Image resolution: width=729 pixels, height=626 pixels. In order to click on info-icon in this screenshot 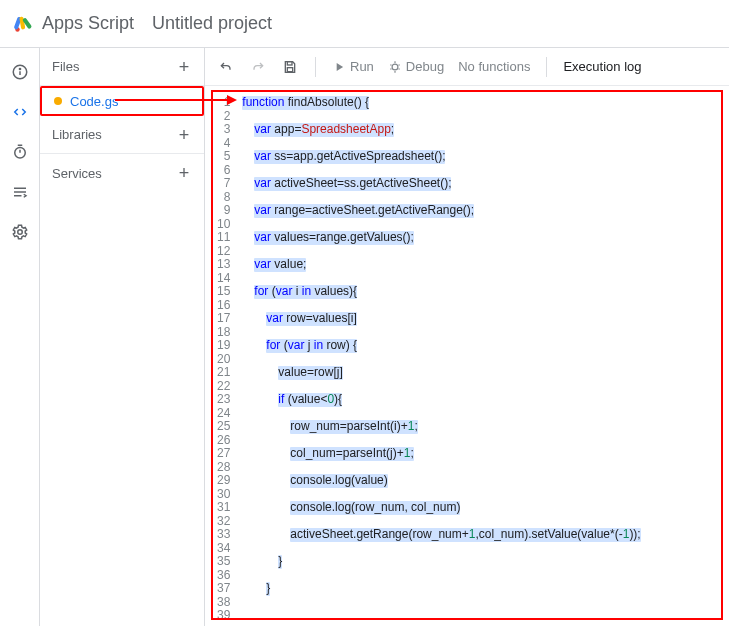, I will do `click(20, 72)`.